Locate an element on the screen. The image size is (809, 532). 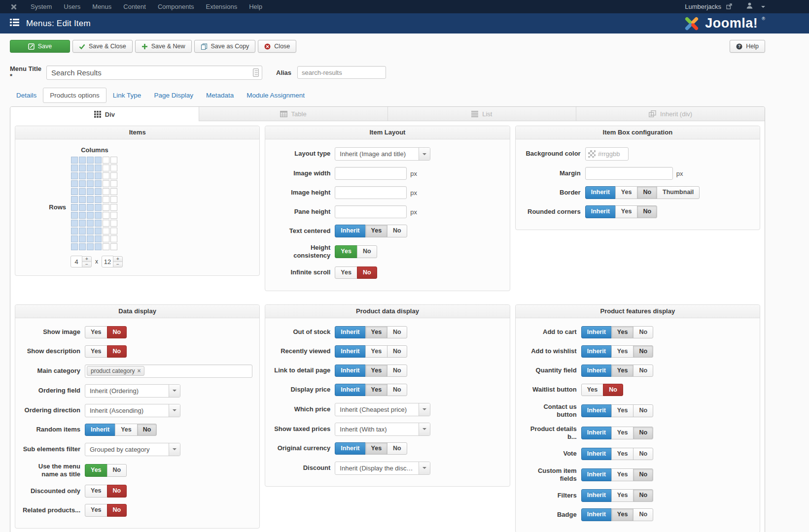
text-centered-inherit-button: Inherit is located at coordinates (350, 231).